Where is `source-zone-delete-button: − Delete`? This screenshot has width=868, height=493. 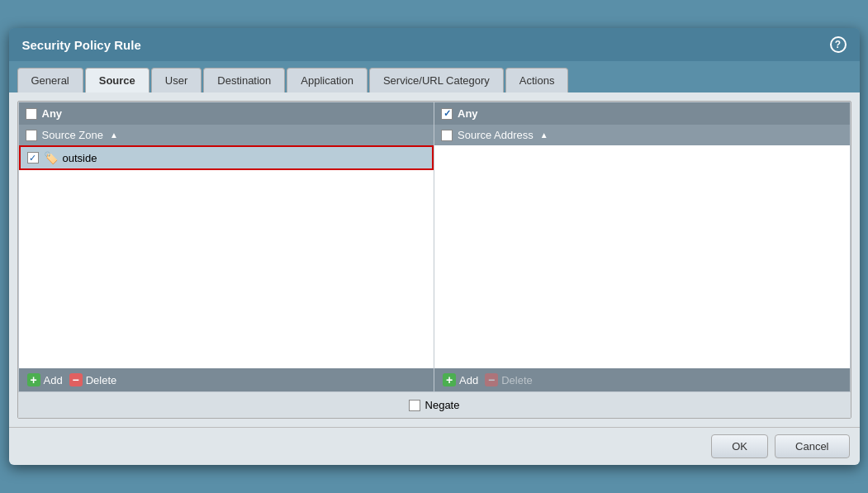
source-zone-delete-button: − Delete is located at coordinates (93, 380).